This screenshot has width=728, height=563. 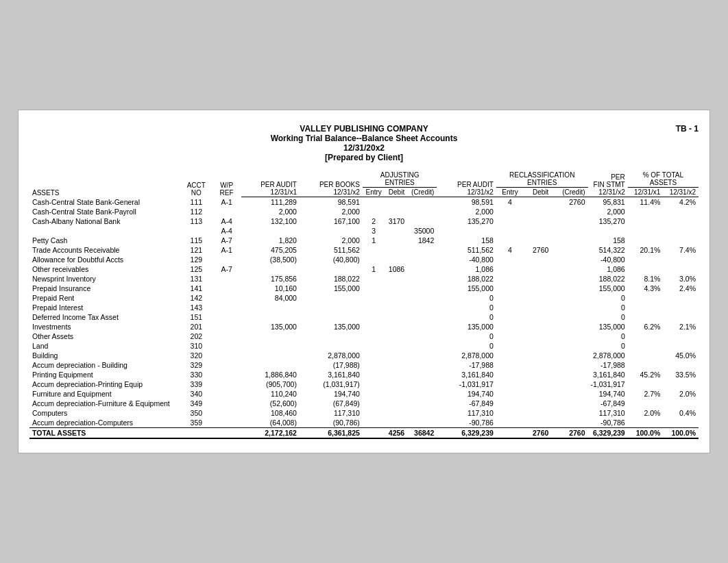 What do you see at coordinates (196, 434) in the screenshot?
I see `total-acct` at bounding box center [196, 434].